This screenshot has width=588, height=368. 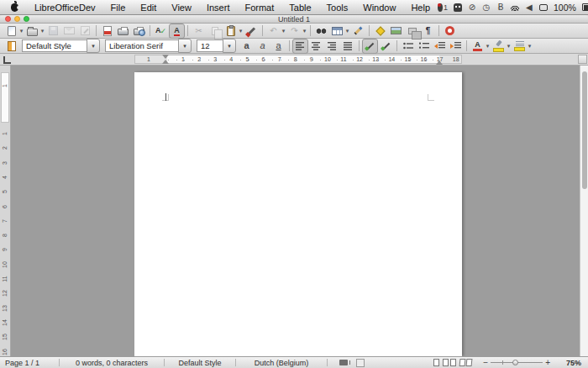 I want to click on language-status: Dutch (Belgium), so click(x=281, y=363).